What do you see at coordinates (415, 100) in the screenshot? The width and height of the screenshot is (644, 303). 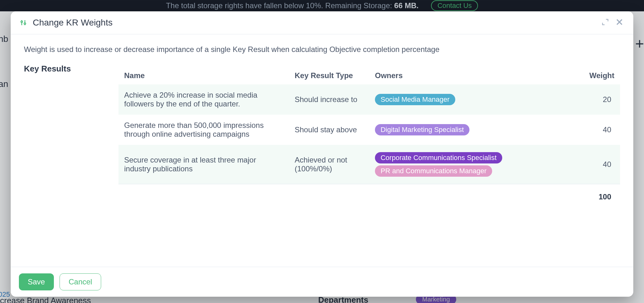 I see `owner-pill: Social Media Manager` at bounding box center [415, 100].